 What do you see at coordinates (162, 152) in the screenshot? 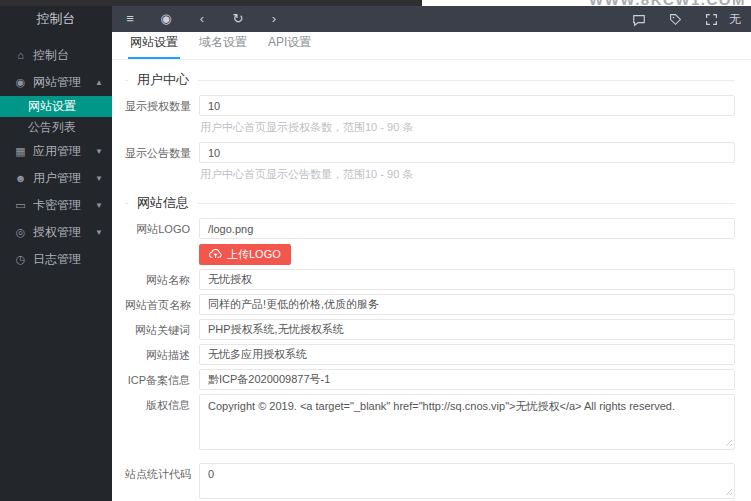
I see `field-label: 显示公告数量` at bounding box center [162, 152].